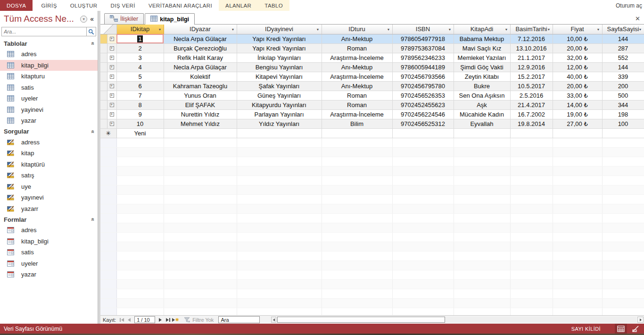  Describe the element at coordinates (482, 29) in the screenshot. I see `column-header-kitapadi: KitapAdi▼` at that location.